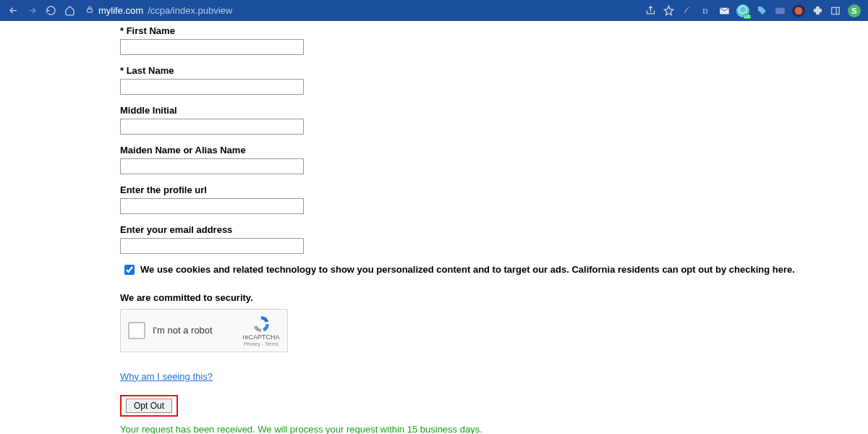  I want to click on security-heading: We are committed to security., so click(494, 298).